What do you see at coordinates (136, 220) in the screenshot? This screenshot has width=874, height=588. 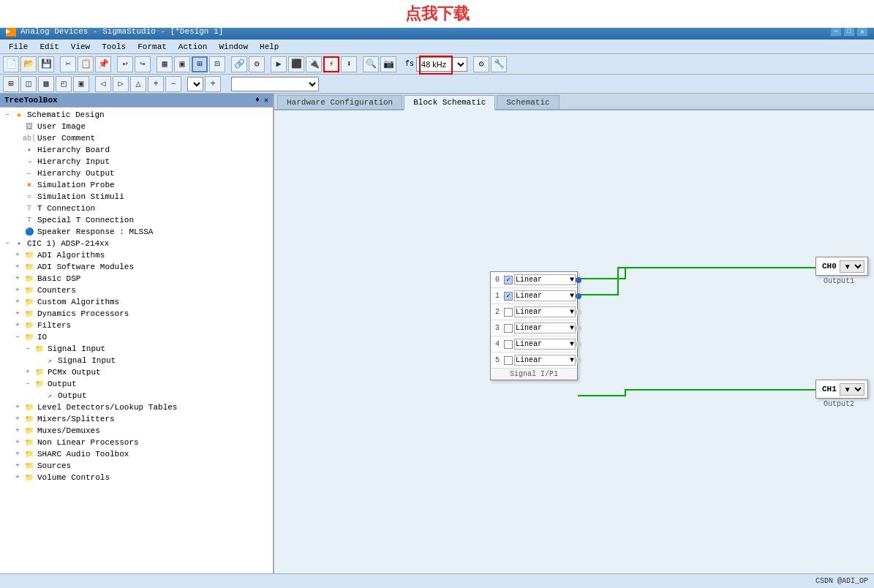 I see `tree-node-9: T Special T Connection` at bounding box center [136, 220].